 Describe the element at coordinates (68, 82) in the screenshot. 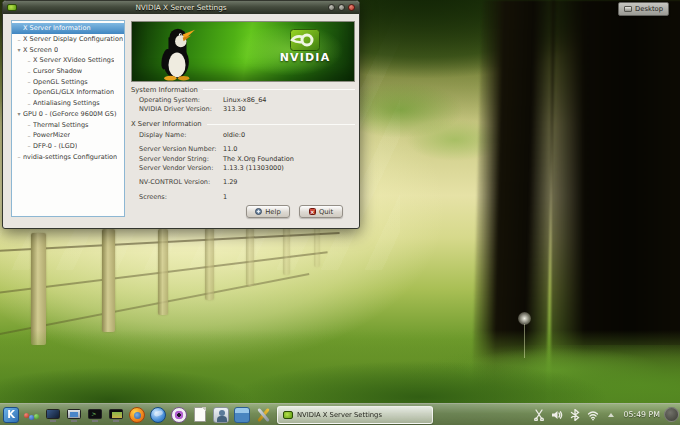

I see `sidebar-item: –OpenGL Settings` at that location.